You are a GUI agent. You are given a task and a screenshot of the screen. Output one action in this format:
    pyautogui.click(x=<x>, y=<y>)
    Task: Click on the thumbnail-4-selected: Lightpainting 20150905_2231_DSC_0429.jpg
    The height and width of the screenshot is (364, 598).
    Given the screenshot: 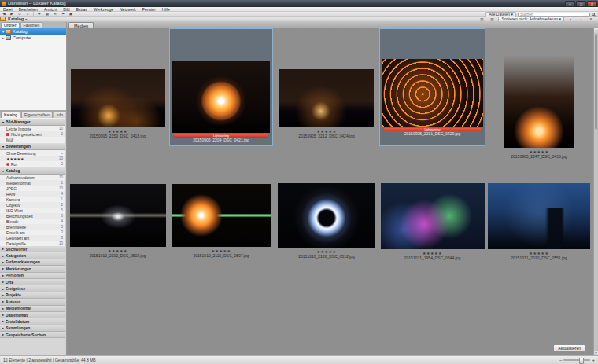 What is the action you would take?
    pyautogui.click(x=433, y=87)
    